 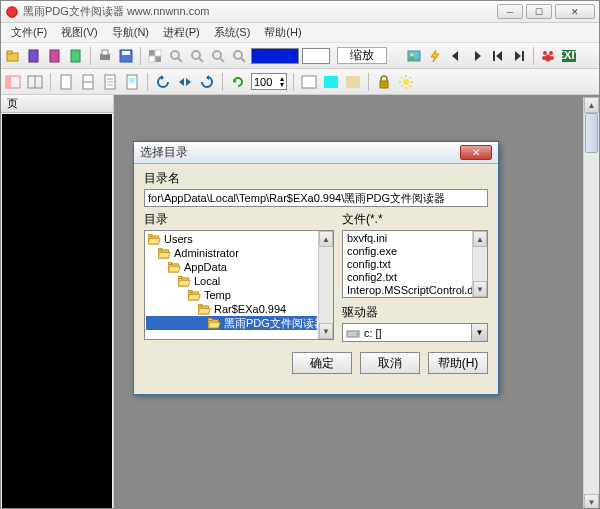 What do you see at coordinates (591, 303) in the screenshot?
I see `vertical-scrollbar: ▲ ▼` at bounding box center [591, 303].